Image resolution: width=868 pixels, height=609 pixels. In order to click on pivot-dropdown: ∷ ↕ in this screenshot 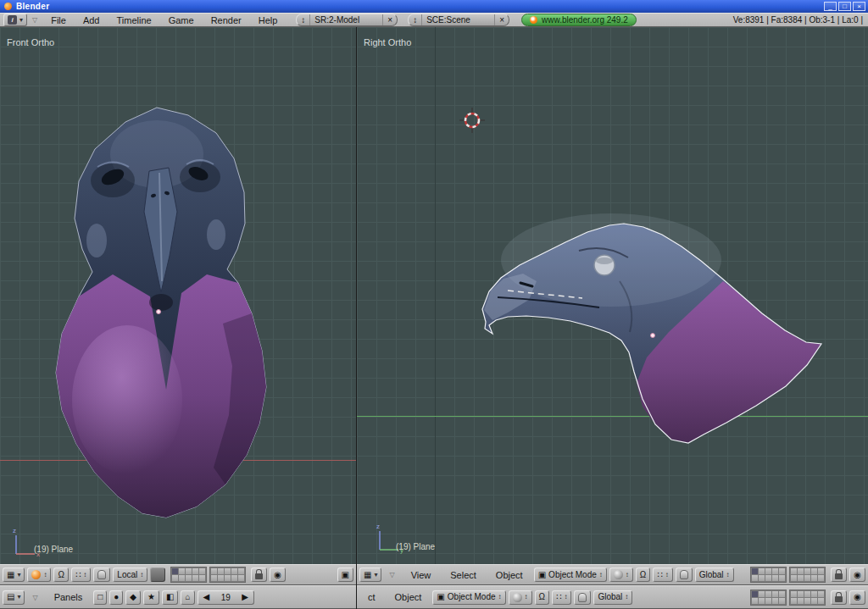, I will do `click(81, 574)`.